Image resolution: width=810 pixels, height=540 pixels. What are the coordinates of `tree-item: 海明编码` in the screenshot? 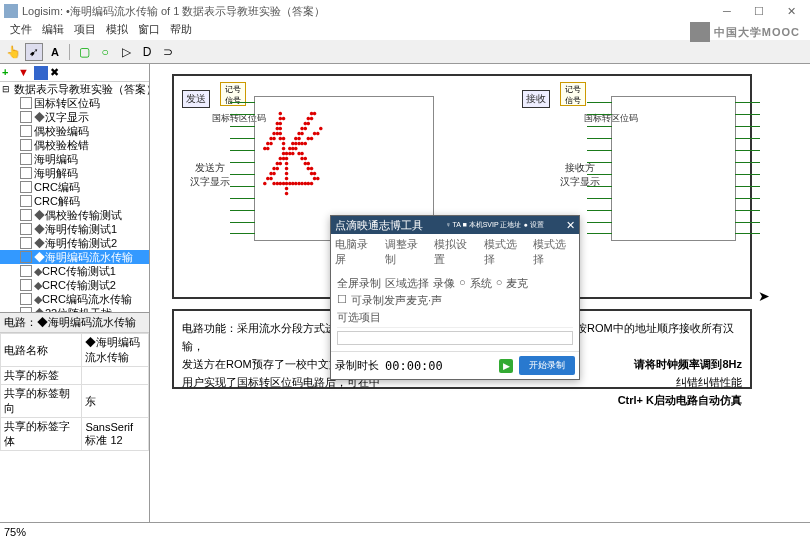 It's located at (74, 159).